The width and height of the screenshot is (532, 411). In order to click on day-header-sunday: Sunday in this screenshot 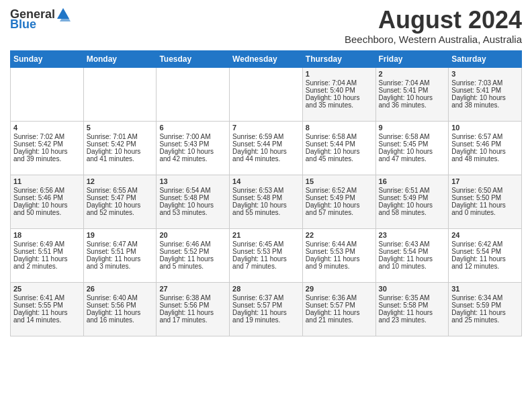, I will do `click(47, 59)`.